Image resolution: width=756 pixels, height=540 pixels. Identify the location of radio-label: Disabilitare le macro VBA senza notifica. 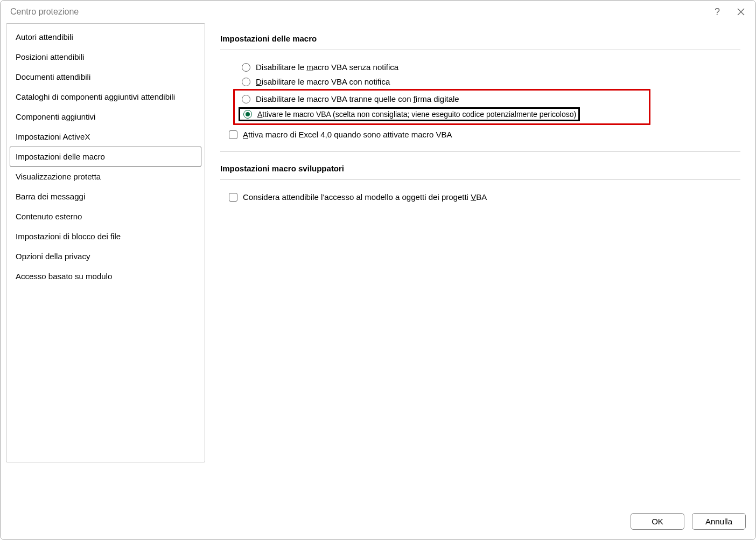
(327, 67).